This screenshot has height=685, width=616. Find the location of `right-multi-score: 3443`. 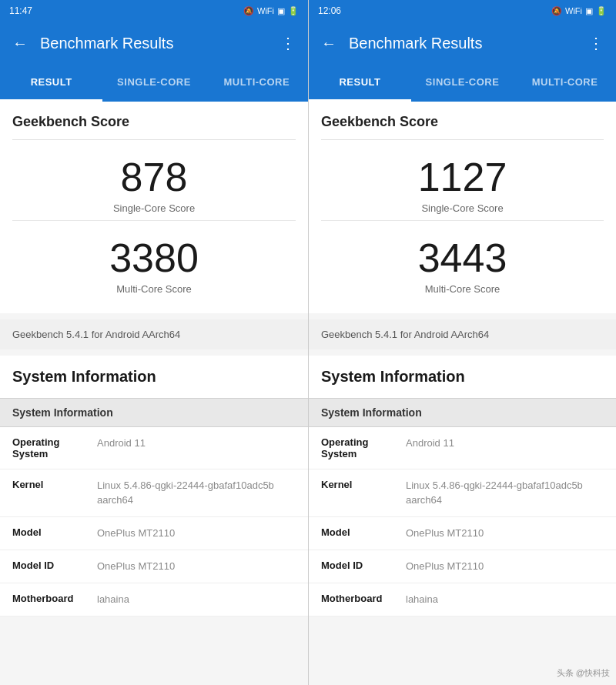

right-multi-score: 3443 is located at coordinates (462, 259).